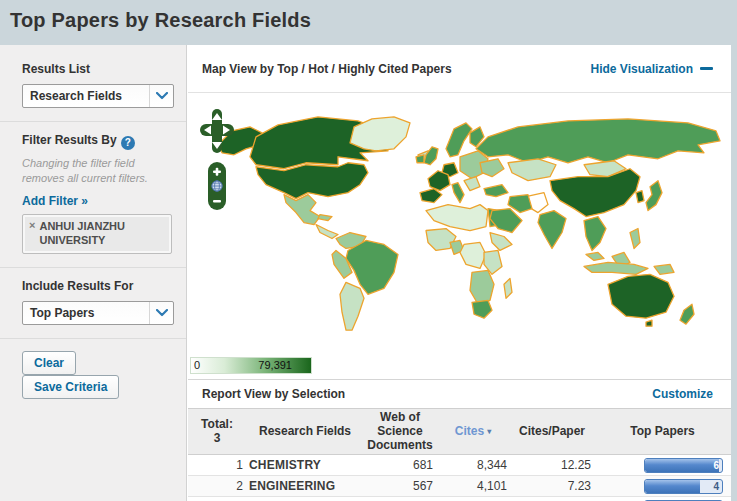 This screenshot has width=737, height=501. Describe the element at coordinates (275, 365) in the screenshot. I see `legend-max-value: 79,391` at that location.